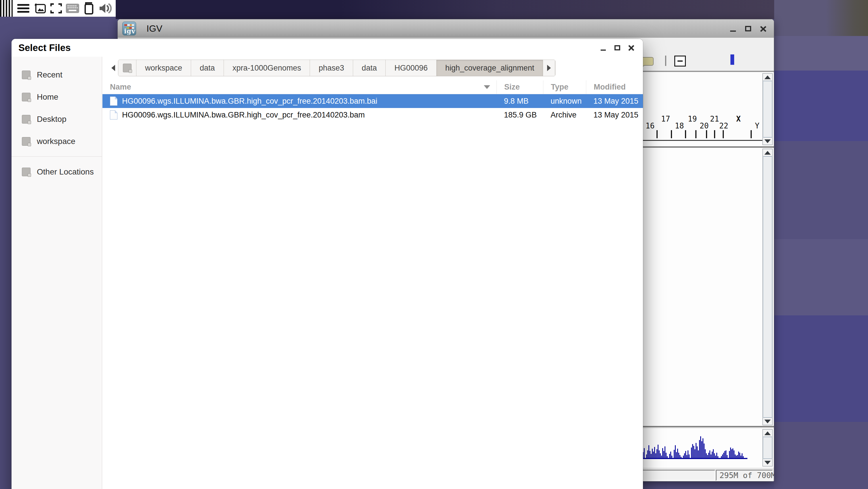  Describe the element at coordinates (446, 28) in the screenshot. I see `igv-titlebar: igv IGV` at that location.